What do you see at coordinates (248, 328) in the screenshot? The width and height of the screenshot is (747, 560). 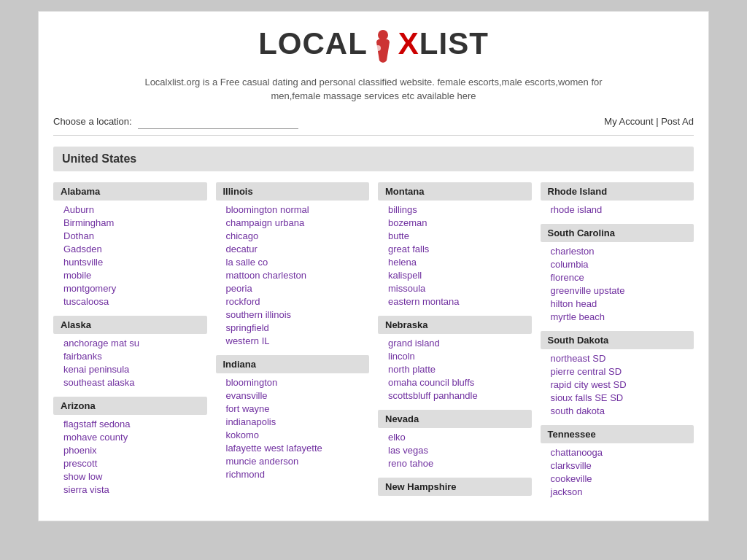 I see `city-link: springfield` at bounding box center [248, 328].